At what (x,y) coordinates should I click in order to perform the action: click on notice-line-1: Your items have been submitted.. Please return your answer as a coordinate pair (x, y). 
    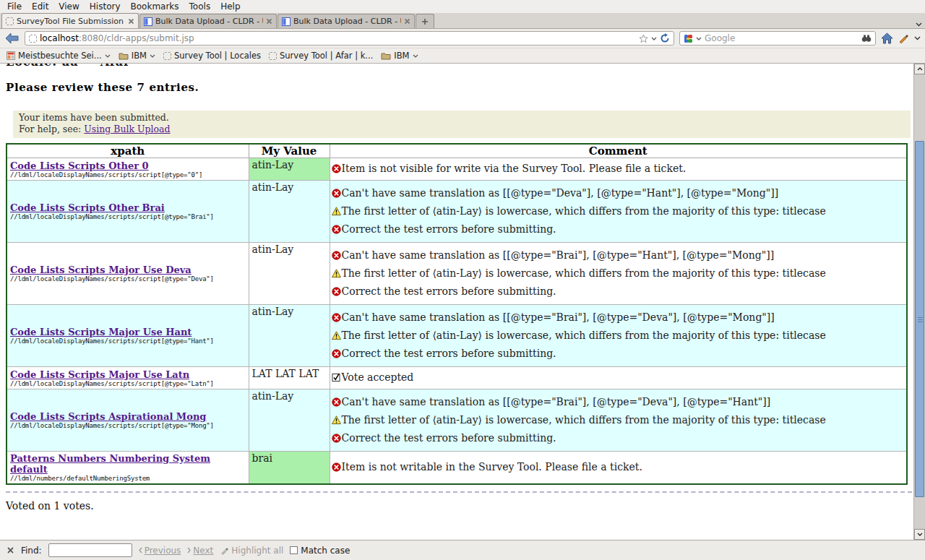
    Looking at the image, I should click on (462, 118).